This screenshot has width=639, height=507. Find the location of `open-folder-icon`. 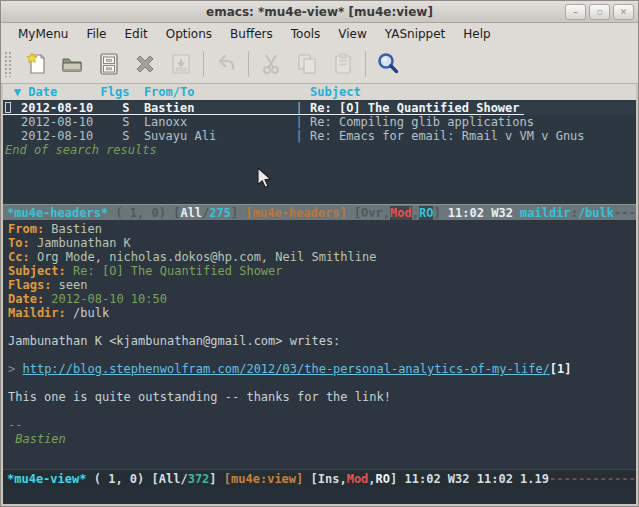

open-folder-icon is located at coordinates (73, 64).